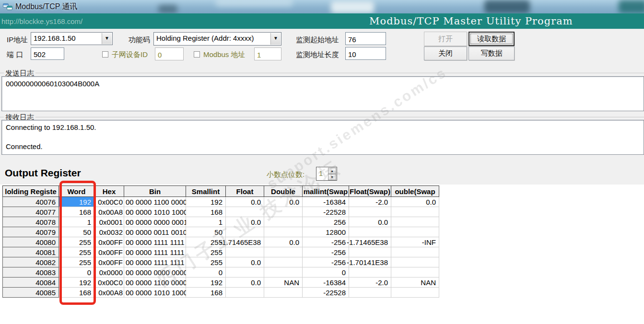 The image size is (644, 324). I want to click on cell-smallint-swap: 256, so click(326, 222).